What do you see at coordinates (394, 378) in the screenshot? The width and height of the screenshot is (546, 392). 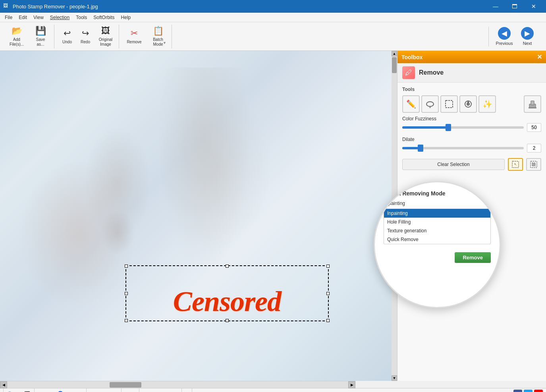 I see `scroll-down-arrow: ▼` at bounding box center [394, 378].